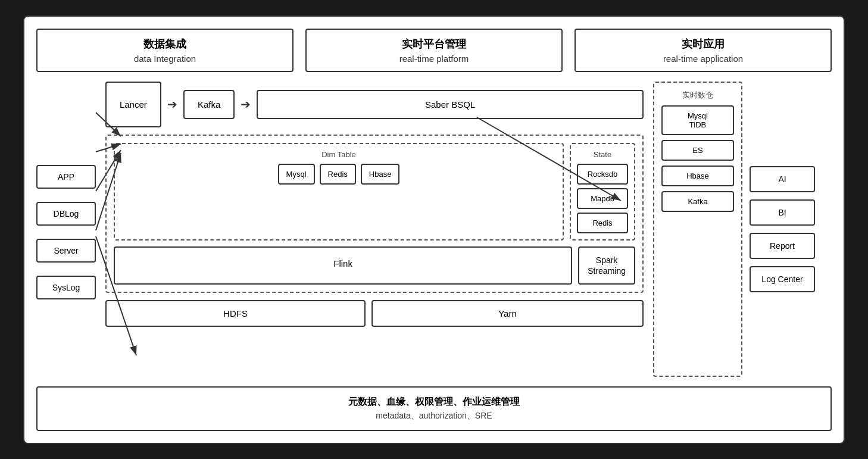 The width and height of the screenshot is (868, 459). Describe the element at coordinates (782, 279) in the screenshot. I see `app-logcenter: Log Center` at that location.